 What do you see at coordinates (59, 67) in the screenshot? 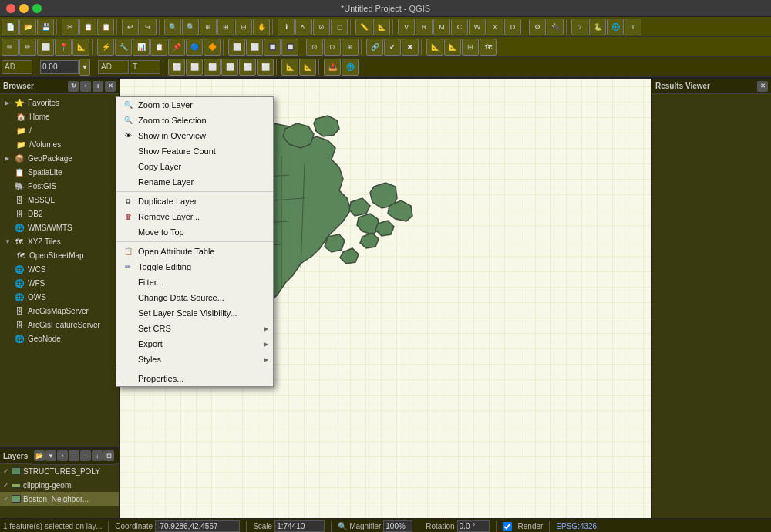
I see `scale-input` at bounding box center [59, 67].